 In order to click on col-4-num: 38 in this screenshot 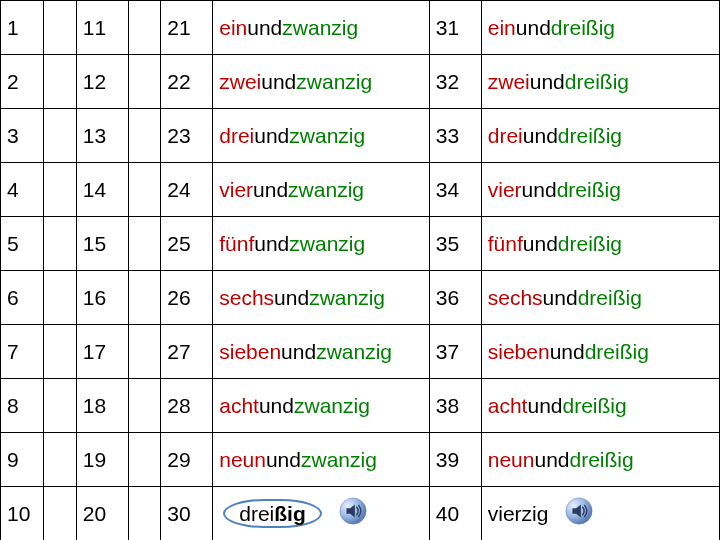, I will do `click(455, 406)`.